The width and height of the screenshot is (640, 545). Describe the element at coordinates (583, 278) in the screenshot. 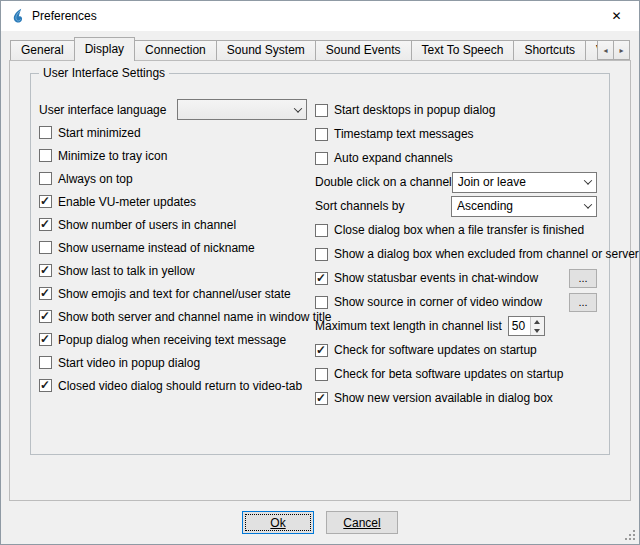

I see `statusbar-events-browse-button: ...` at that location.